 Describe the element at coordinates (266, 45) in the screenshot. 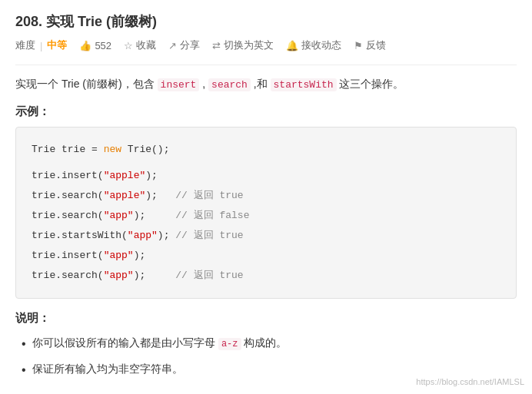

I see `meta-bar: 难度 | 中等 👍 552 ☆ 收藏 ↗ 分享 ⇄ 切换为英文 🔔 接收动态 ⚑…` at that location.